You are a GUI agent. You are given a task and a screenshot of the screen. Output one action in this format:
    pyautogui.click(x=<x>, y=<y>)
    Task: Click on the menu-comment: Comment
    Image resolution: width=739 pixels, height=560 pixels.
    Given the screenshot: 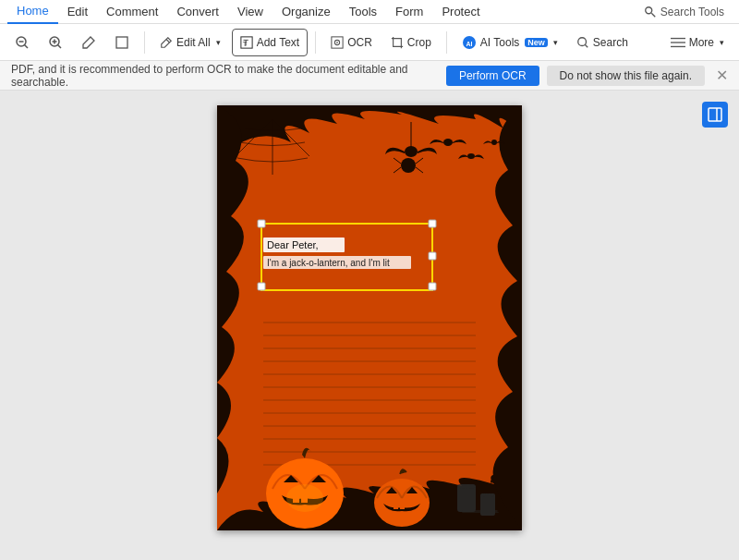 What is the action you would take?
    pyautogui.click(x=132, y=12)
    